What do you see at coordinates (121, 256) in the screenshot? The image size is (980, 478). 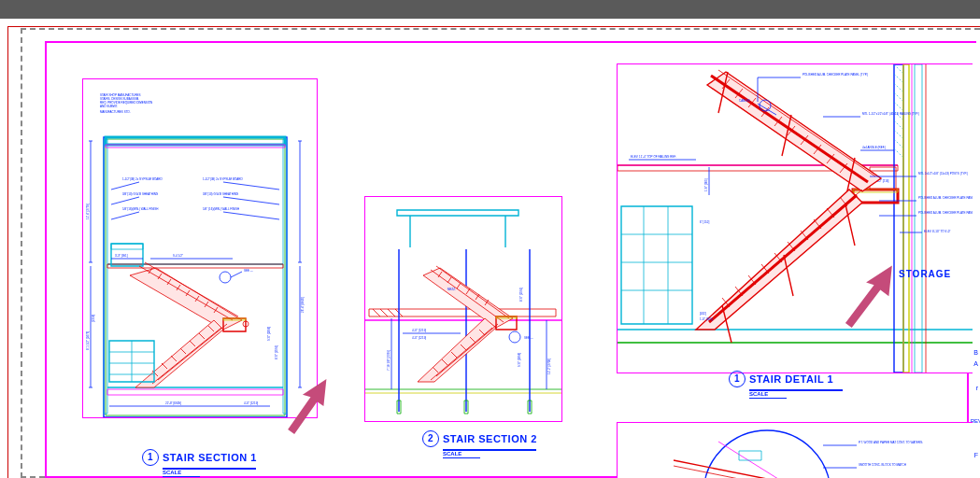 I see `dim-opening: 3'-3" [991]` at bounding box center [121, 256].